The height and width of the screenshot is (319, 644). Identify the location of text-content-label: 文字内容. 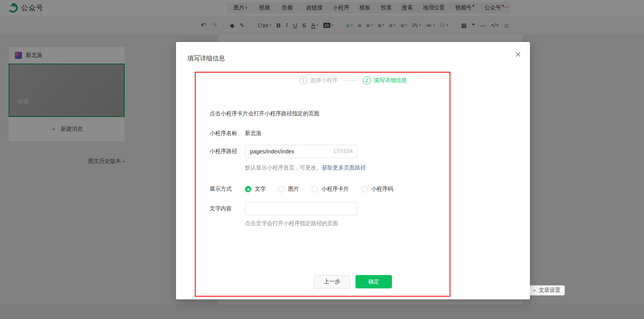
(227, 209).